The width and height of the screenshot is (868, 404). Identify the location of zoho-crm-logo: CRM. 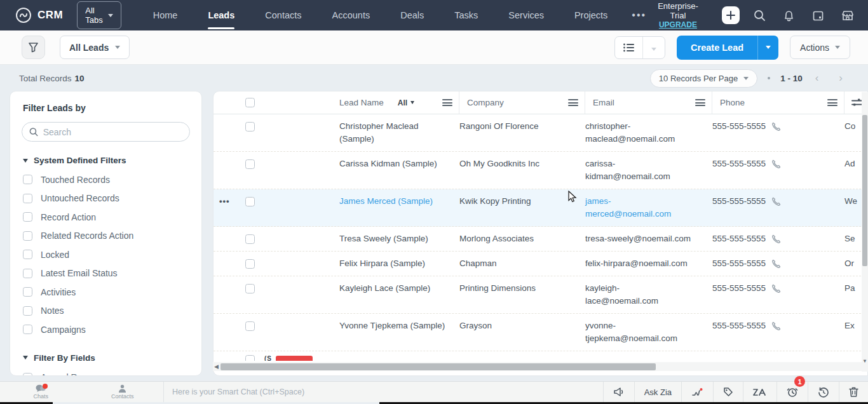
(32, 15).